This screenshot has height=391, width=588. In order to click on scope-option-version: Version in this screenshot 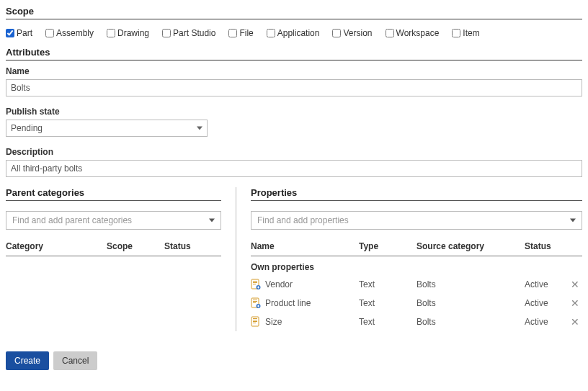, I will do `click(352, 33)`.